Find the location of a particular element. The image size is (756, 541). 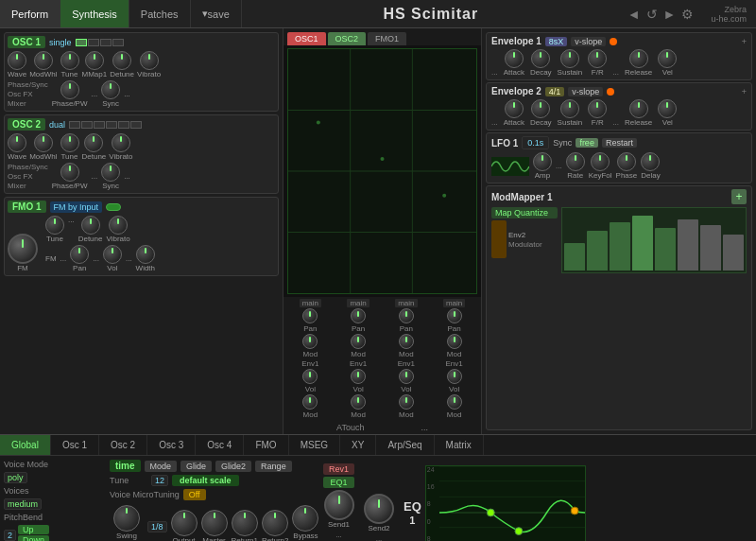

btab-mseg: MSEG is located at coordinates (315, 445).